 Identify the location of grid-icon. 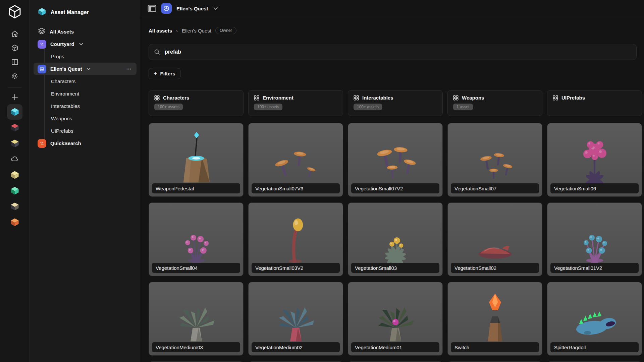
(15, 62).